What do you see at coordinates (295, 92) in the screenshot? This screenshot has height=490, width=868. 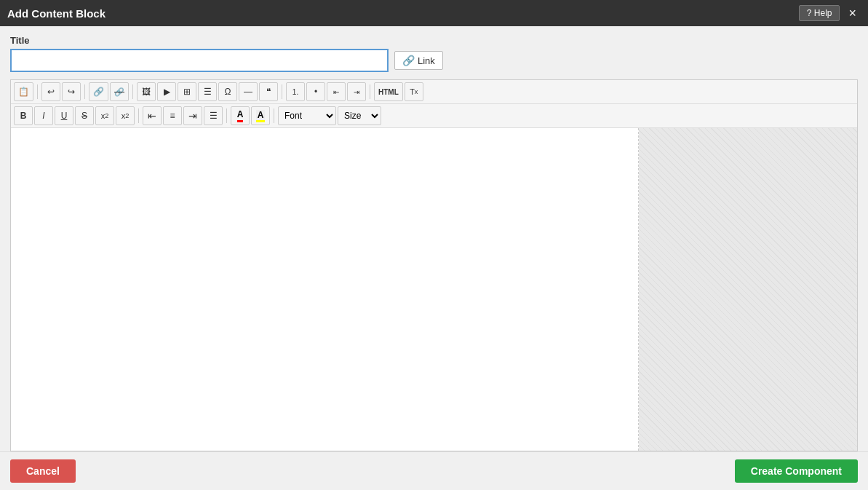 I see `ordered-list-button: 1.` at bounding box center [295, 92].